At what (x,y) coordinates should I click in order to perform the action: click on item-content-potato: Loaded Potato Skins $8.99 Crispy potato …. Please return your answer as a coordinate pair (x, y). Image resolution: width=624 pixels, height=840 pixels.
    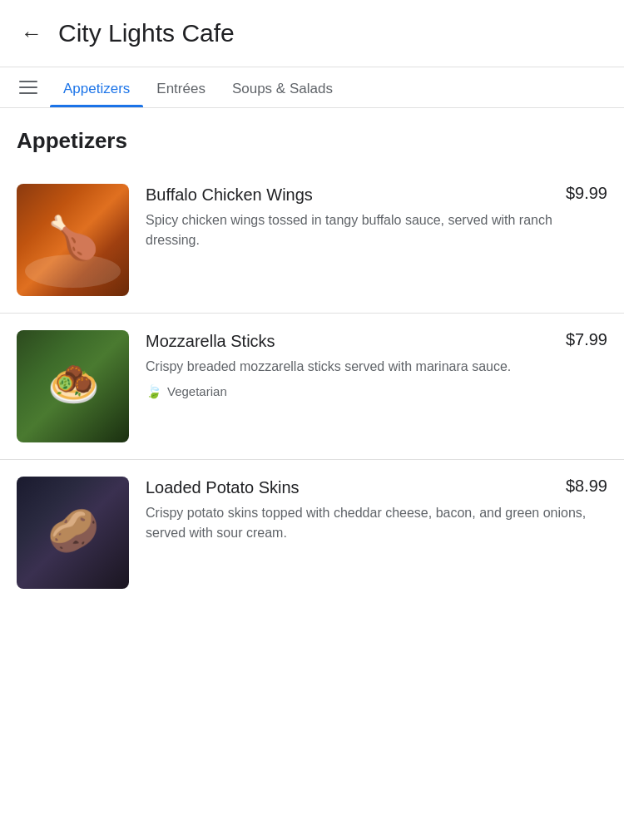
    Looking at the image, I should click on (376, 513).